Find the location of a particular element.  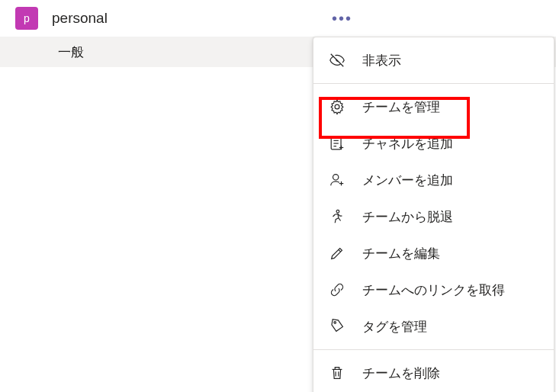

menu-get-link: チームへのリンクを取得 is located at coordinates (433, 290).